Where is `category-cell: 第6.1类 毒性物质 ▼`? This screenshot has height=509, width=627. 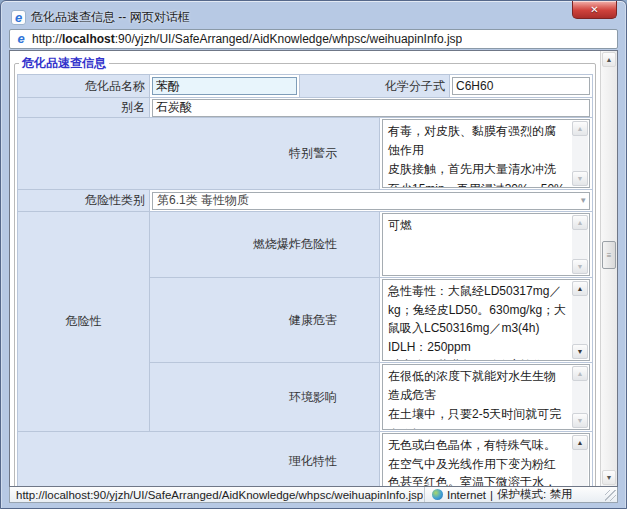 category-cell: 第6.1类 毒性物质 ▼ is located at coordinates (371, 200).